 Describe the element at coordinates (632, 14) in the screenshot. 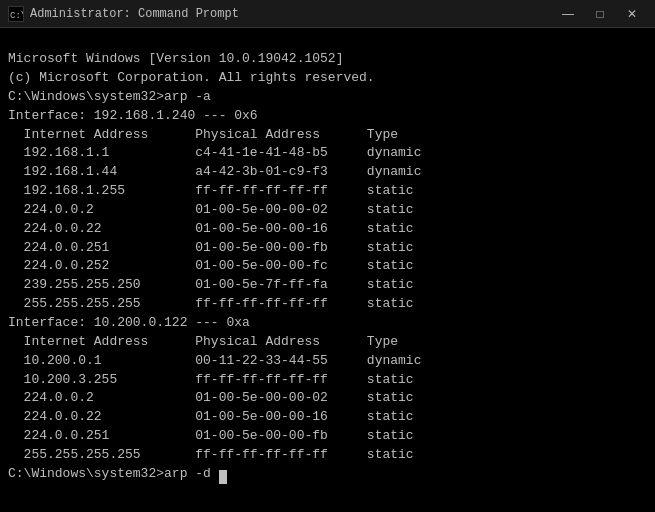

I see `close-button: ✕` at that location.